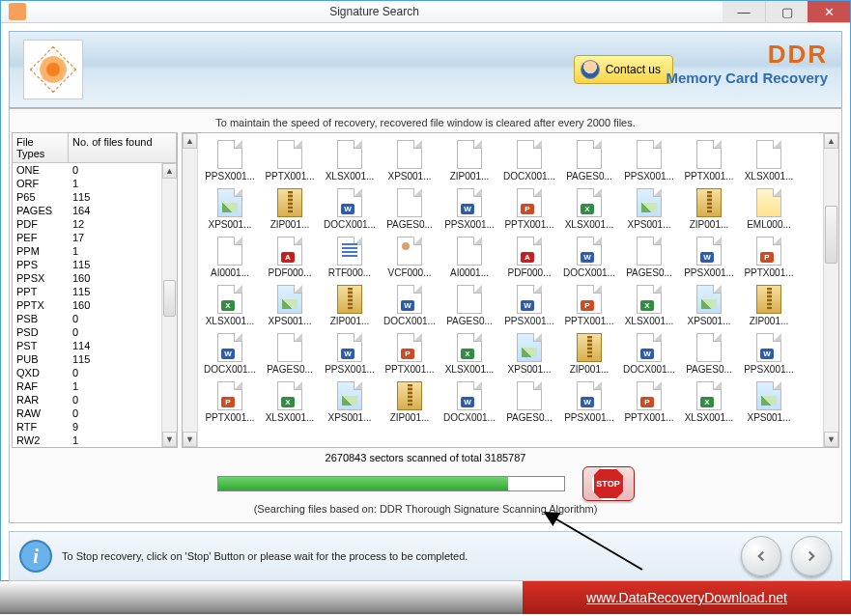 The width and height of the screenshot is (851, 616). What do you see at coordinates (95, 359) in the screenshot?
I see `table-row: PUB115` at bounding box center [95, 359].